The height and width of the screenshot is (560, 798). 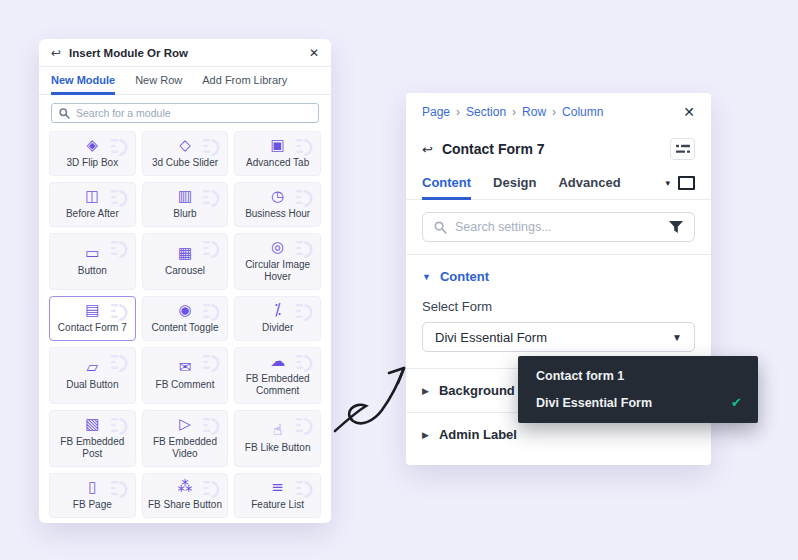 I want to click on breadcrumb-page: Page, so click(x=436, y=112).